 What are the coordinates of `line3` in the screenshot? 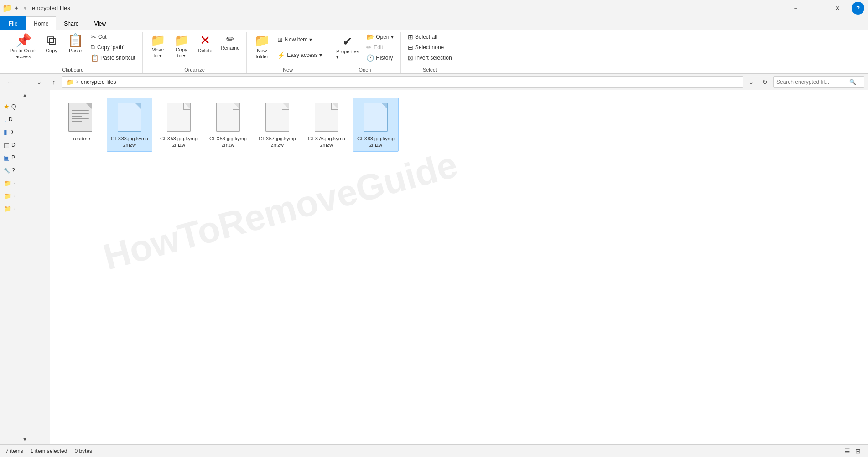 It's located at (77, 116).